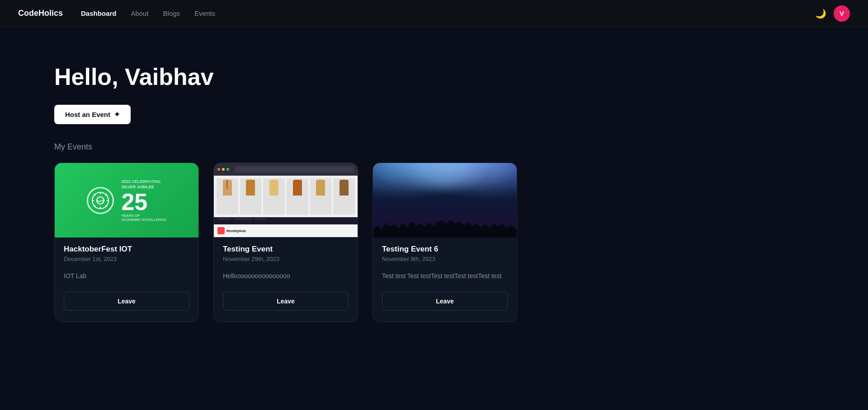 This screenshot has width=868, height=410. Describe the element at coordinates (100, 201) in the screenshot. I see `svg-text: KiiT` at that location.